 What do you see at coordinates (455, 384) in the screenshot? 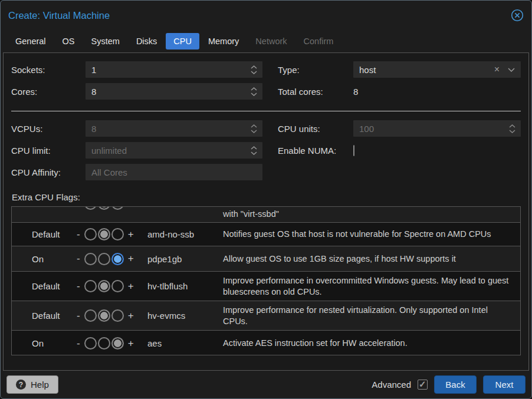
I see `back-button: Back` at bounding box center [455, 384].